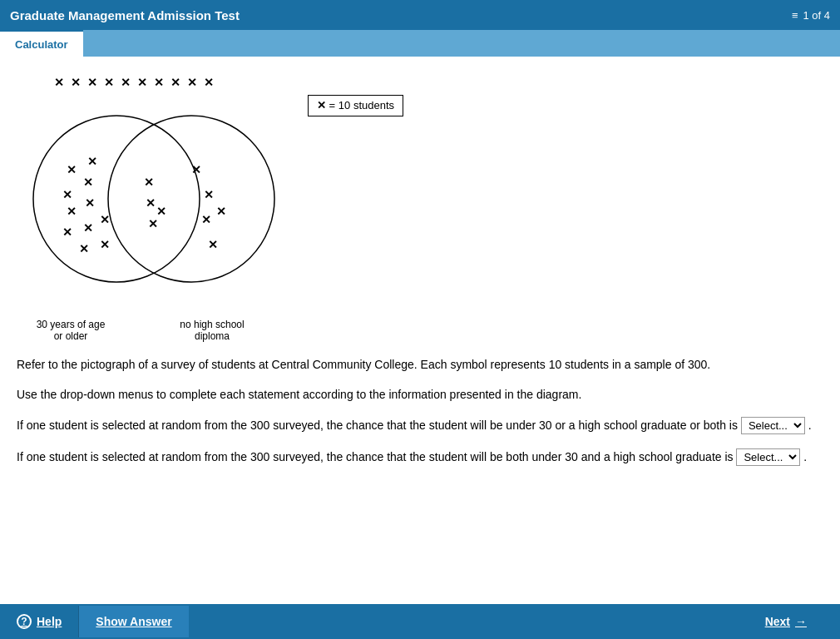 The image size is (840, 639). What do you see at coordinates (375, 457) in the screenshot?
I see `statement2-pre: If one student is selected at random fro…` at bounding box center [375, 457].